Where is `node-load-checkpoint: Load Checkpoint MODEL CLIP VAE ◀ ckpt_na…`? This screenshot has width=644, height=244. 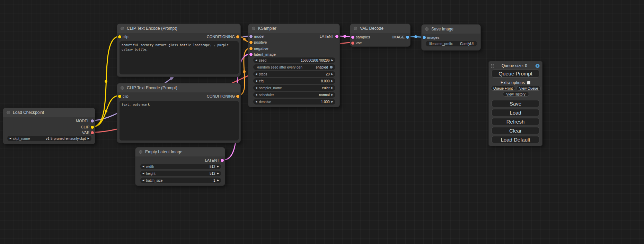 node-load-checkpoint: Load Checkpoint MODEL CLIP VAE ◀ ckpt_na… is located at coordinates (49, 126).